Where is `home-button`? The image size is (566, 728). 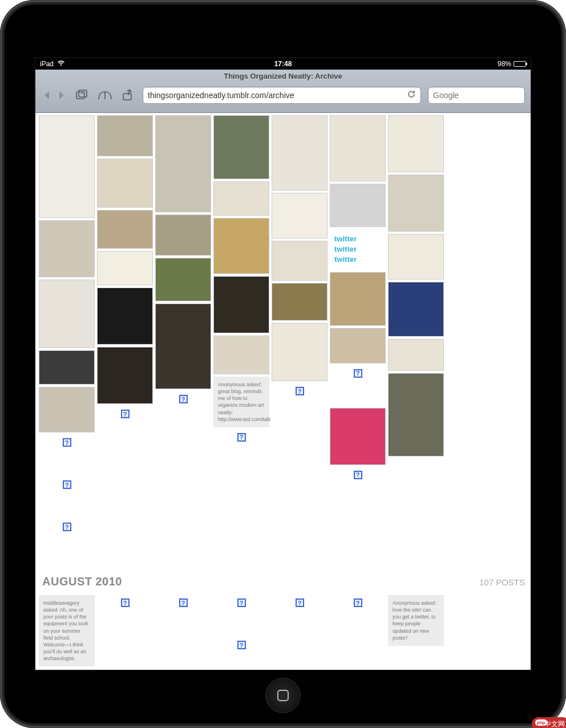 home-button is located at coordinates (283, 695).